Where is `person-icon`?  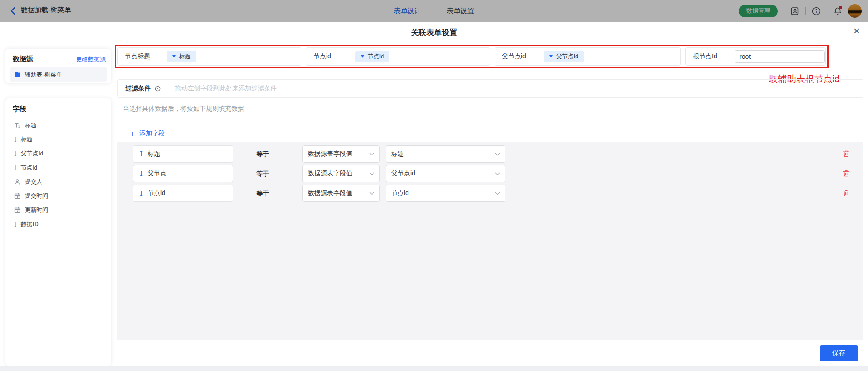
person-icon is located at coordinates (17, 182).